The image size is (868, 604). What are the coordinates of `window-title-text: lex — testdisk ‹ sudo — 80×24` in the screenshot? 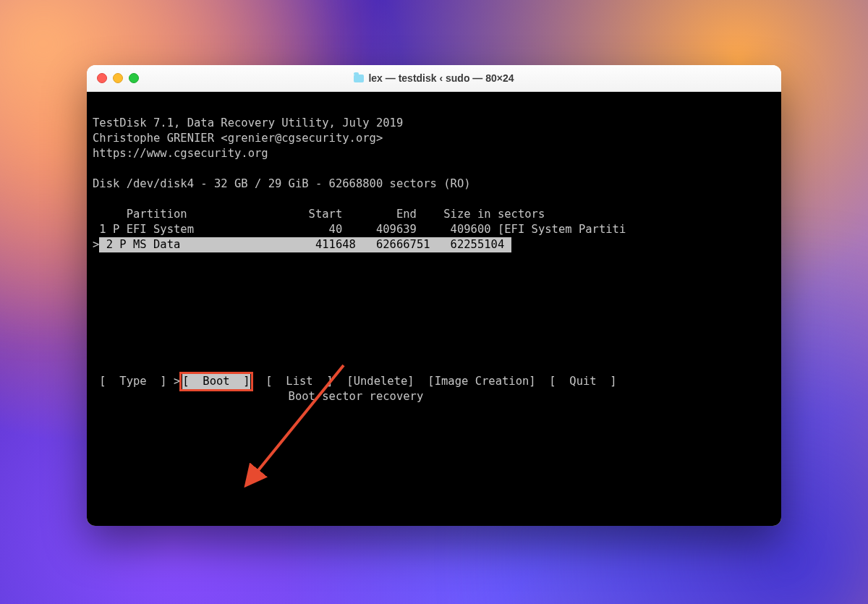 It's located at (441, 78).